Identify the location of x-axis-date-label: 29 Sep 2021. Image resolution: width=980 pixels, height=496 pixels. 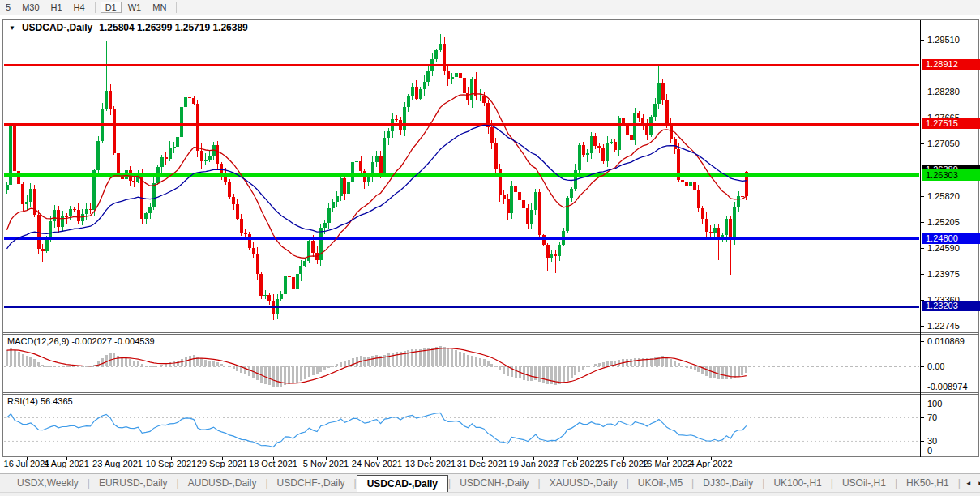
(222, 464).